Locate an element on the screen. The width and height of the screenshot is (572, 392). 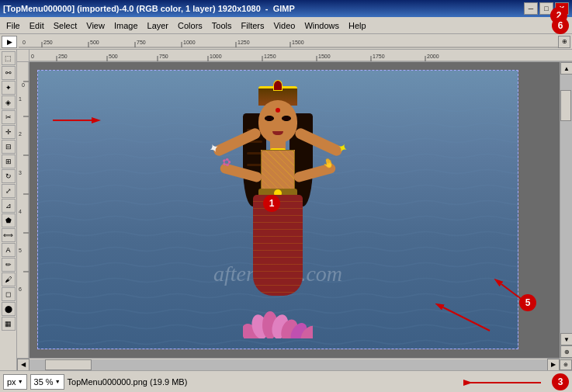
menu-colors: Colors is located at coordinates (190, 26).